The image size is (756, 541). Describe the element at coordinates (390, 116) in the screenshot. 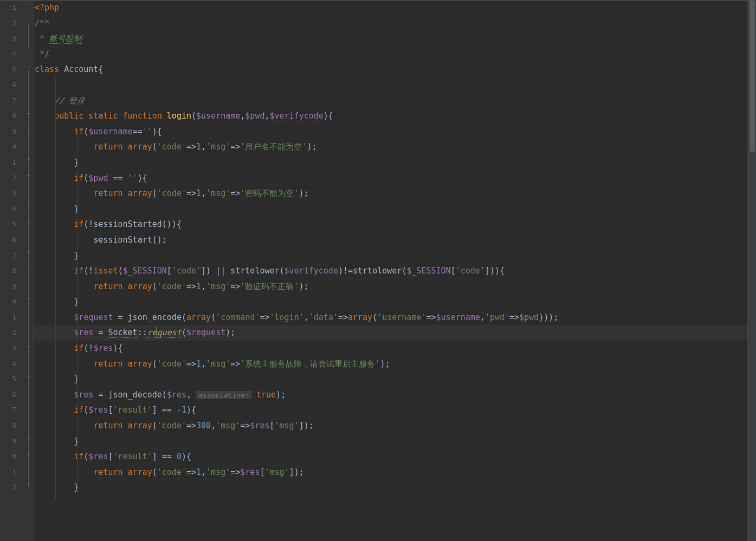

I see `code-line: public static function login($username,$…` at that location.